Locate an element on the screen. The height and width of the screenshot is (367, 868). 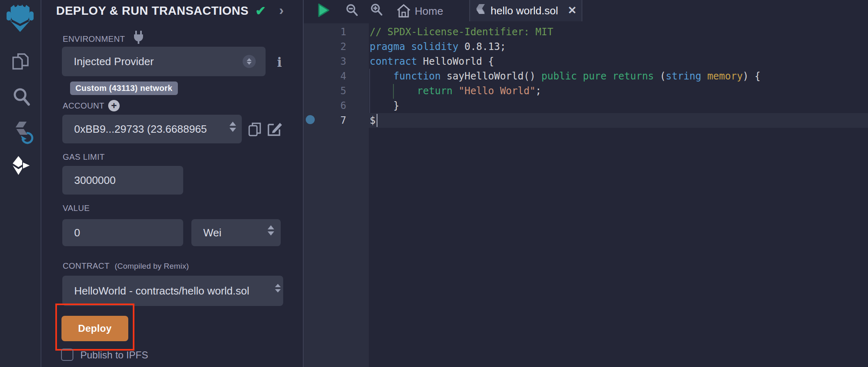
line-number: 7 is located at coordinates (325, 120).